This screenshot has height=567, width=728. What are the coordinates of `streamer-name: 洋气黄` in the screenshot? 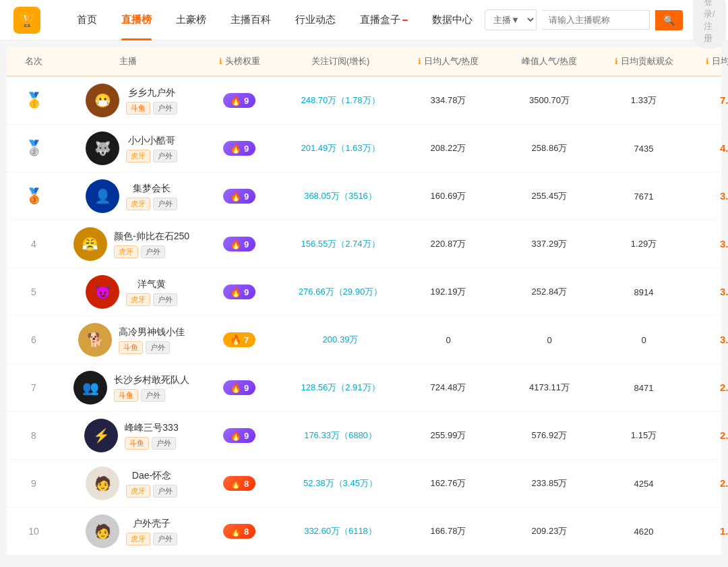 It's located at (152, 285).